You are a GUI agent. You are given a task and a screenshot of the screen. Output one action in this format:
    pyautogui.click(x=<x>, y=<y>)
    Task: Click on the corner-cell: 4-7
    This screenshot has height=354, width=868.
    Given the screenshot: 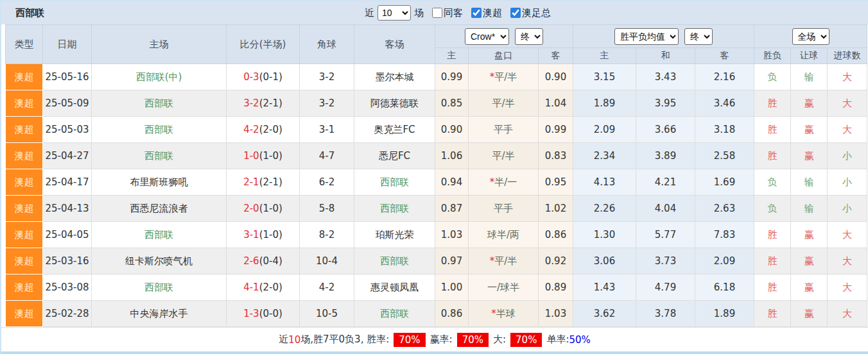 What is the action you would take?
    pyautogui.click(x=327, y=156)
    